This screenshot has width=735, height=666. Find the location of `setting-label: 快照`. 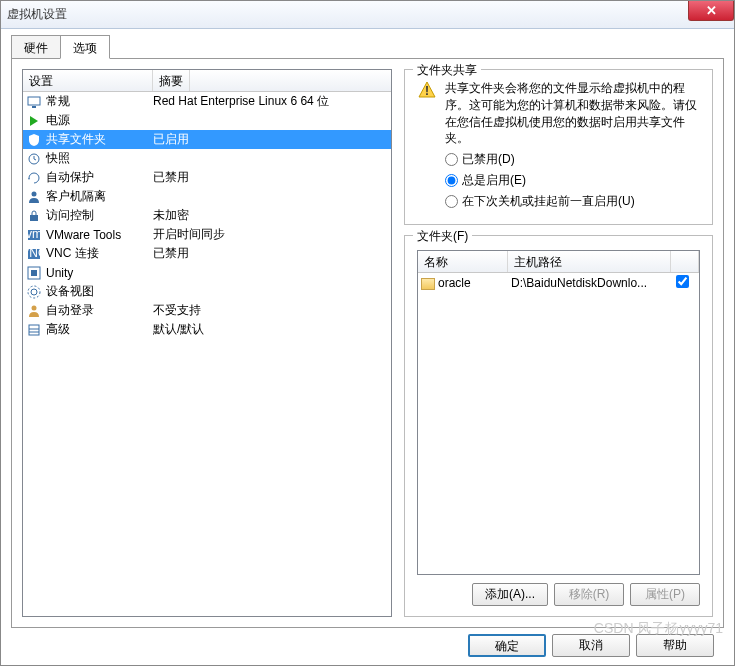

setting-label: 快照 is located at coordinates (100, 158).